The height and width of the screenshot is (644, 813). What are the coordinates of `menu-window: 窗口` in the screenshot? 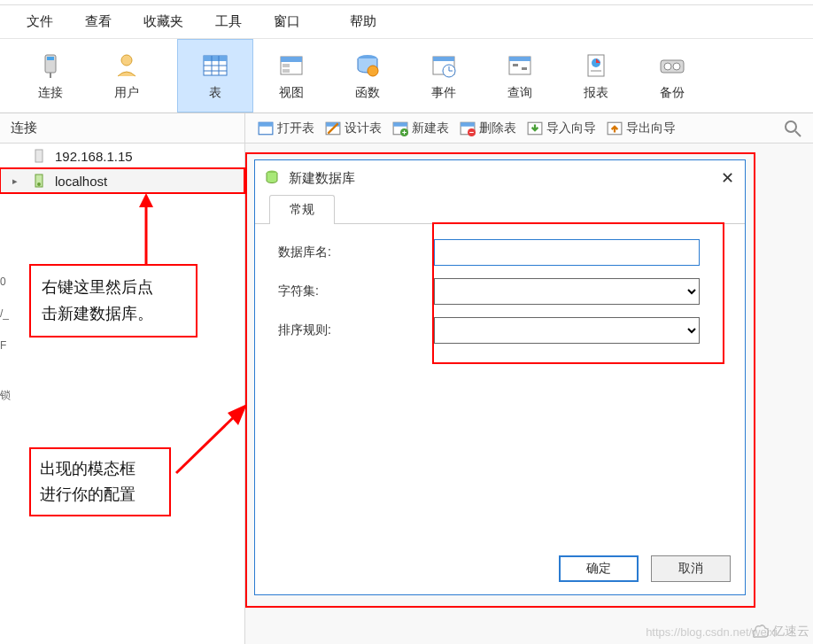 It's located at (287, 21).